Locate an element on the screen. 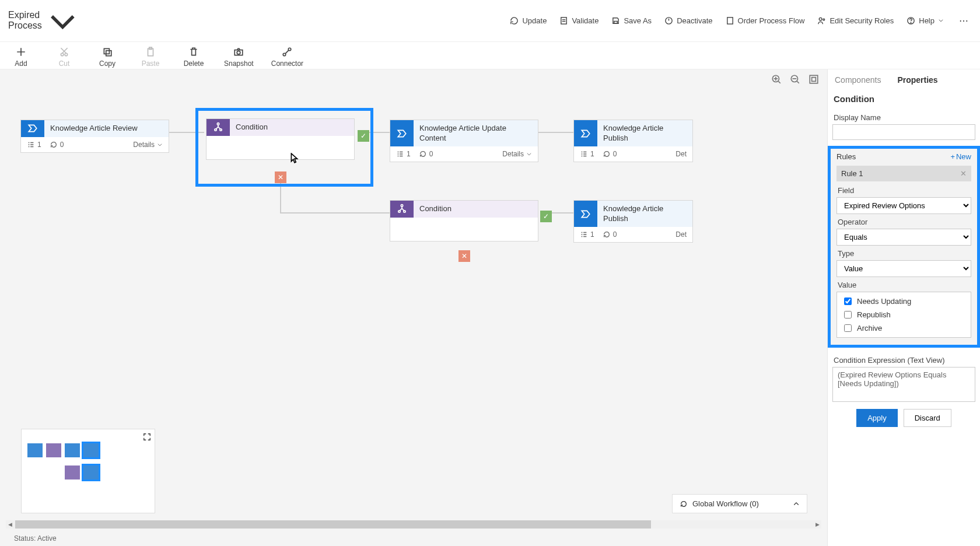 The image size is (980, 546). value-label: Value is located at coordinates (904, 285).